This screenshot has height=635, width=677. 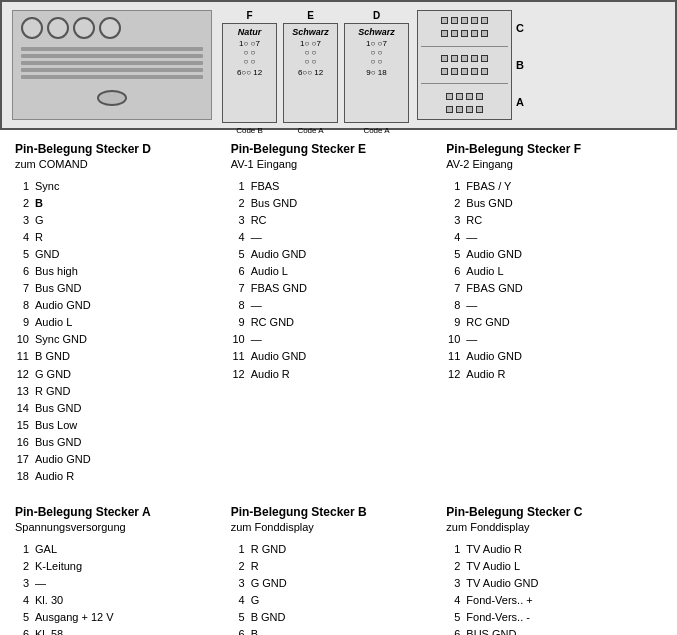 What do you see at coordinates (334, 238) in the screenshot?
I see `pin-row-item: 4—` at bounding box center [334, 238].